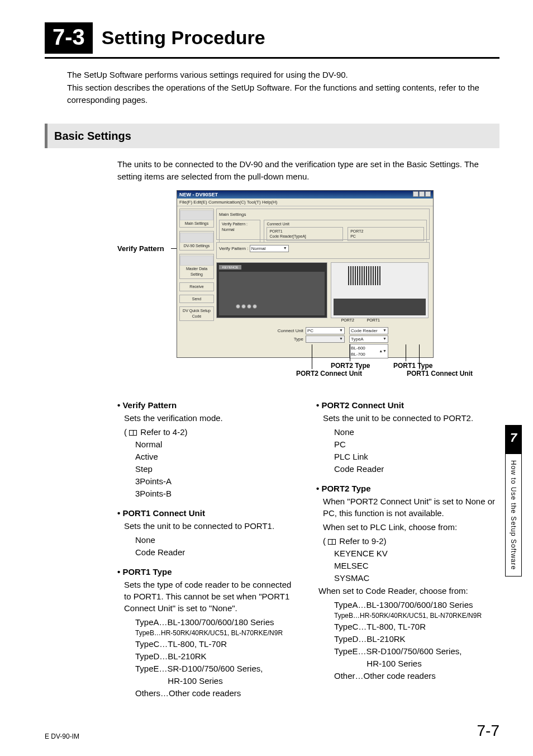 Image resolution: width=533 pixels, height=756 pixels. I want to click on port1-connect-unit-select: Code Reader▼, so click(369, 331).